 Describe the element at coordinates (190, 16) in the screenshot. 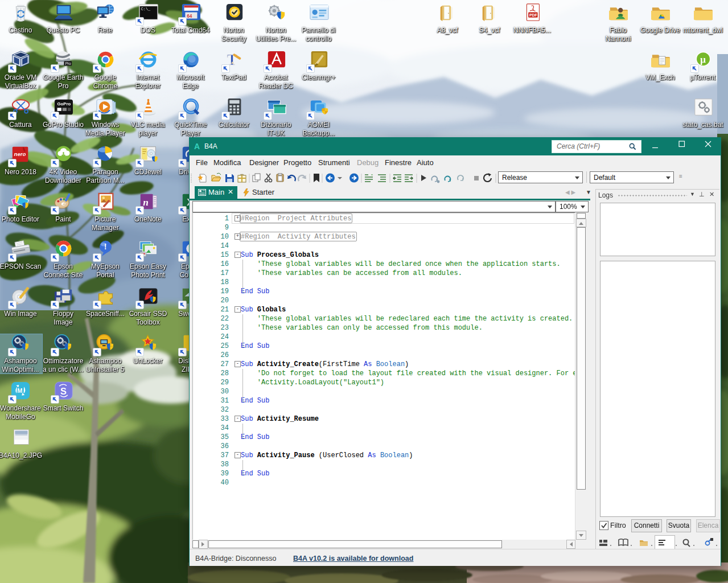

I see `svg-text: 64` at that location.